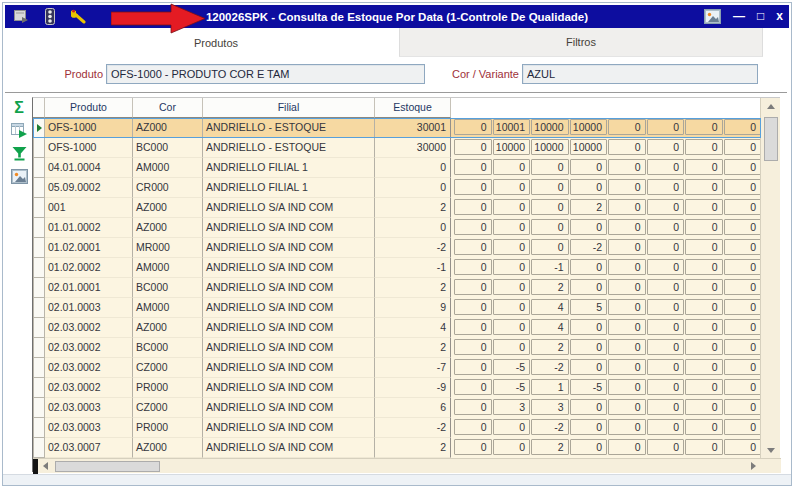 The height and width of the screenshot is (492, 794). What do you see at coordinates (50, 16) in the screenshot?
I see `traffic-light-icon` at bounding box center [50, 16].